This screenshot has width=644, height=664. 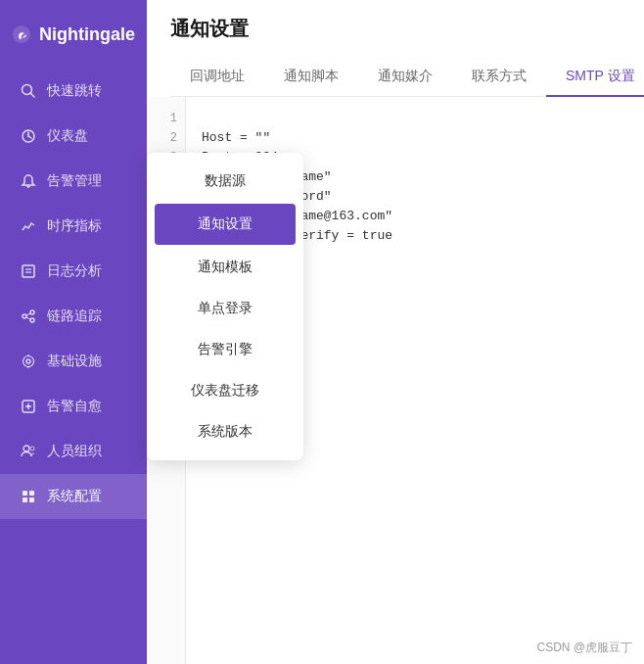 I want to click on log-icon, so click(x=28, y=271).